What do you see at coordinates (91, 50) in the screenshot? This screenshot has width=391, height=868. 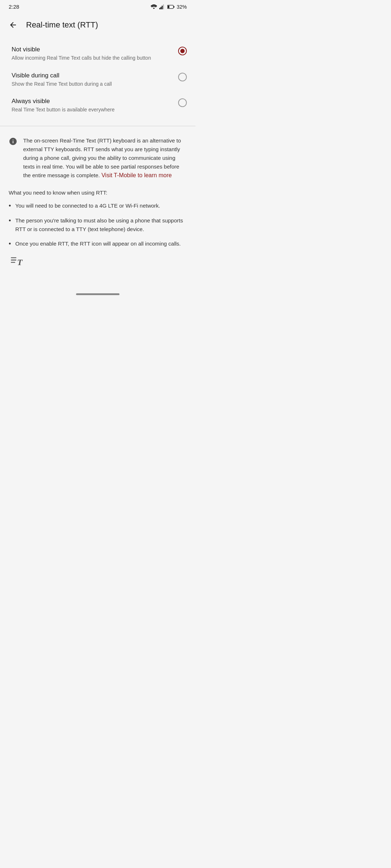 I see `option-not-visible-label: Not visible` at bounding box center [91, 50].